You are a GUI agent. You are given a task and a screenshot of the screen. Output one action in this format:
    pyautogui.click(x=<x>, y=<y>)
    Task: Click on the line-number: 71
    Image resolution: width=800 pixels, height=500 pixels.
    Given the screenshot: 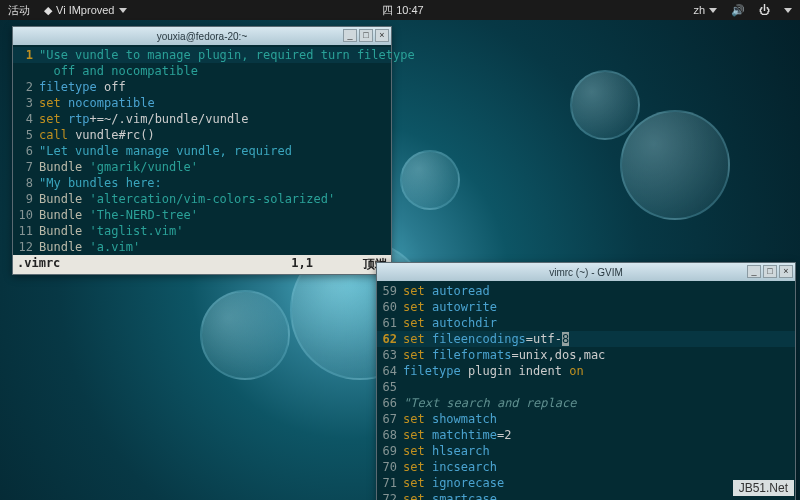 What is the action you would take?
    pyautogui.click(x=390, y=483)
    